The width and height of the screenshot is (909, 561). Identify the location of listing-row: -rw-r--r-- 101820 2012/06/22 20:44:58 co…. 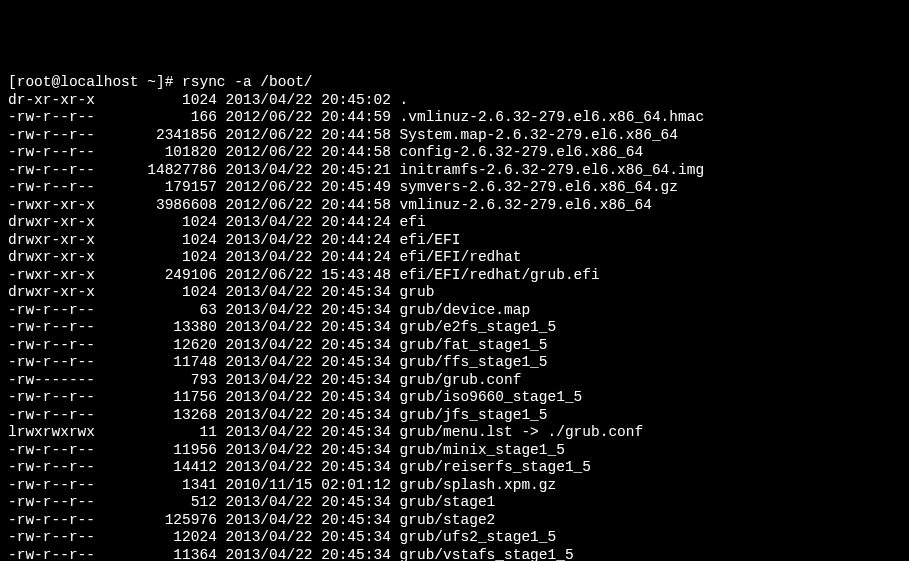
(454, 153).